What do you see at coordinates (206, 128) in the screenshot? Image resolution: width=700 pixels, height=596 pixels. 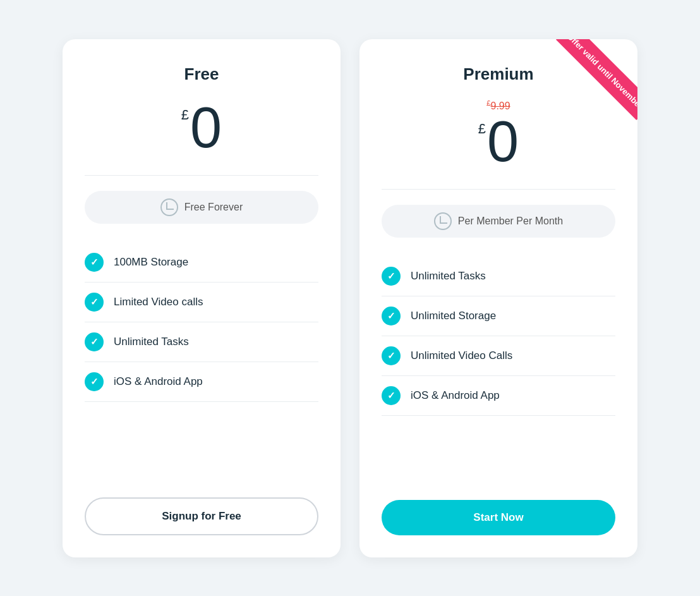 I see `free-price-number: 0` at bounding box center [206, 128].